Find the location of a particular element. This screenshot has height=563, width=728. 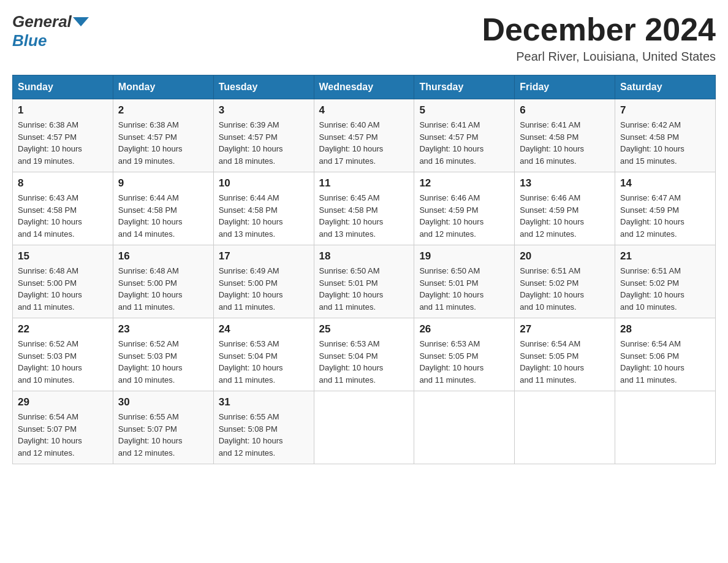

calendar-cell: 3 Sunrise: 6:39 AM Sunset: 4:57 PM Dayli… is located at coordinates (264, 136).